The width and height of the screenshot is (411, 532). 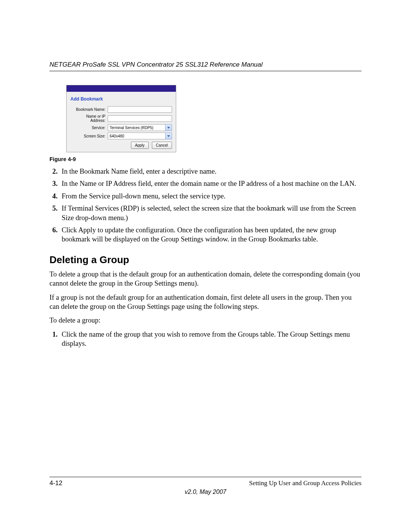 I want to click on body-paragraph: To delete a group that is the default gr…, so click(x=206, y=279).